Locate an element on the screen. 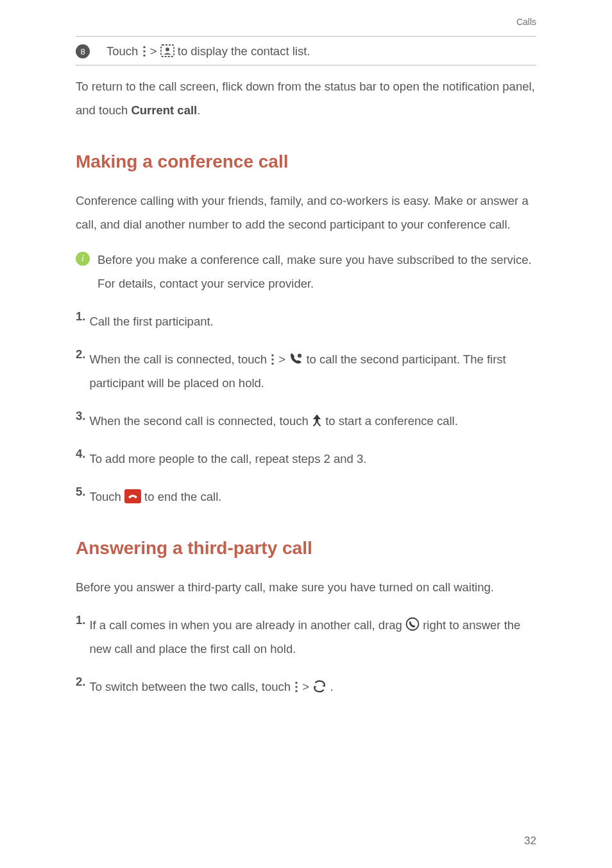 This screenshot has width=612, height=868. page-number: 32 is located at coordinates (530, 841).